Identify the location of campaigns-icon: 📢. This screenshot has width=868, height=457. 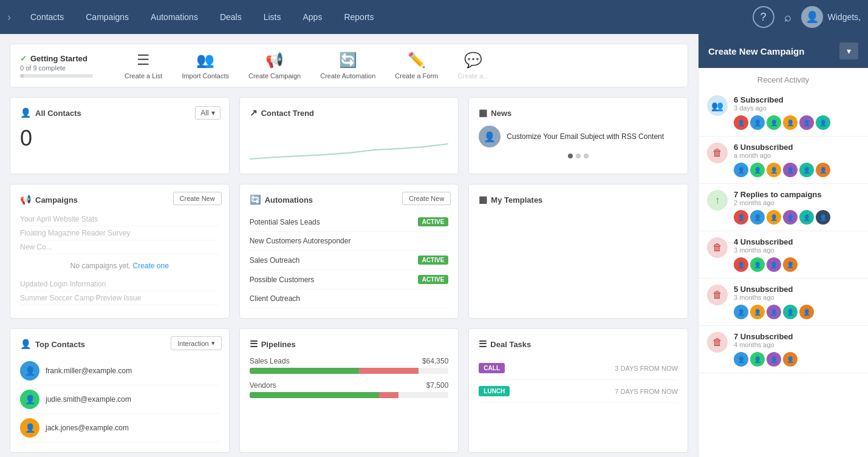
(26, 200).